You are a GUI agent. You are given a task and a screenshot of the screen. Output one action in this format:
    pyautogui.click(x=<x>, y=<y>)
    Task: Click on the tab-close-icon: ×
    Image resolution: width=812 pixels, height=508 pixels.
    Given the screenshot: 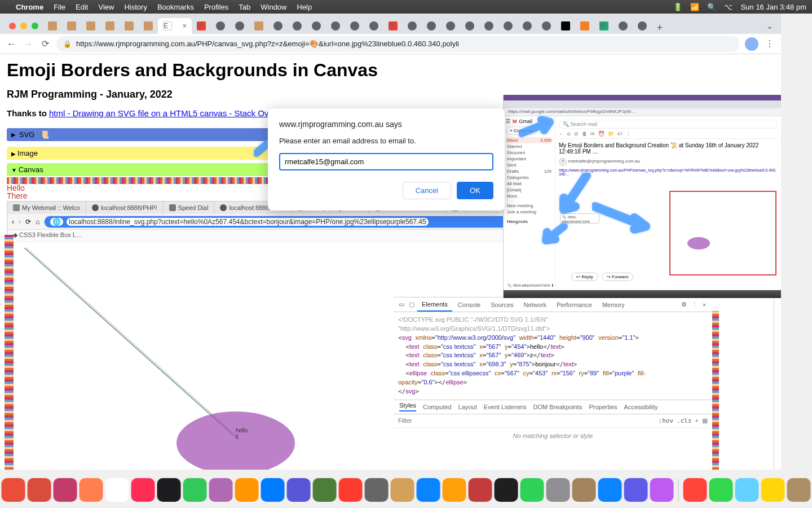 What is the action you would take?
    pyautogui.click(x=185, y=26)
    